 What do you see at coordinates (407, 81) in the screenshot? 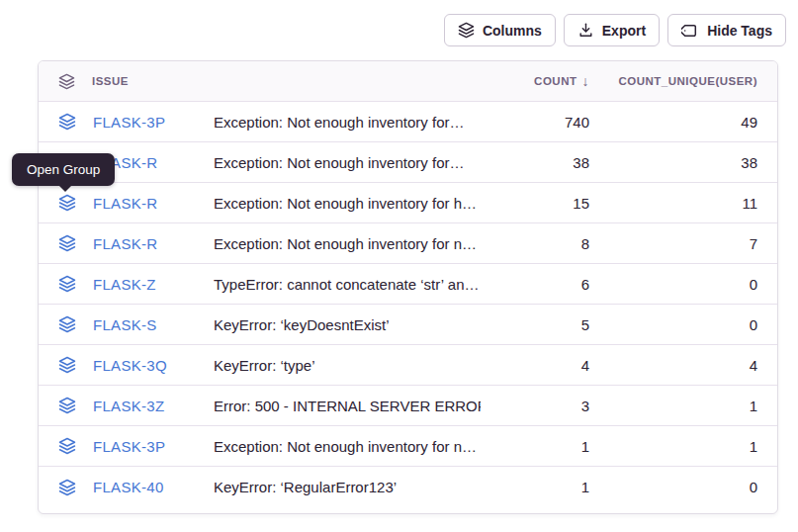
I see `table-header-row: ISSUE COUNT ↓ COUNT_UNIQUE(USER)` at bounding box center [407, 81].